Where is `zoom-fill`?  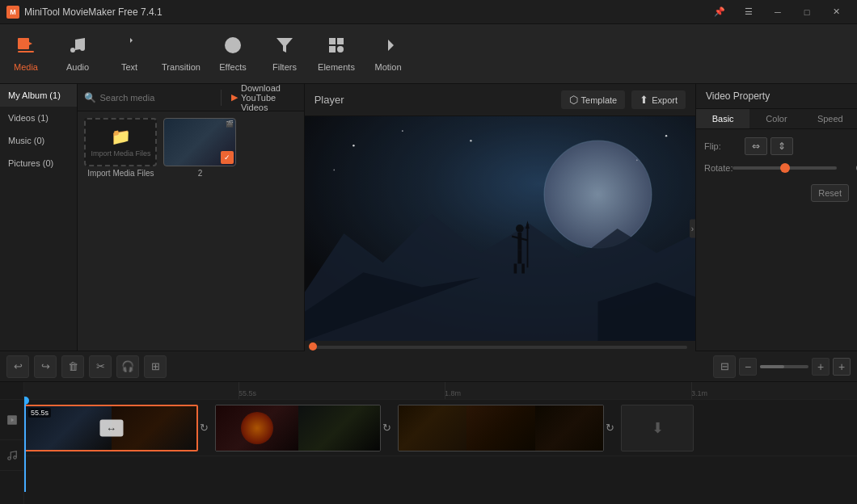 zoom-fill is located at coordinates (772, 367).